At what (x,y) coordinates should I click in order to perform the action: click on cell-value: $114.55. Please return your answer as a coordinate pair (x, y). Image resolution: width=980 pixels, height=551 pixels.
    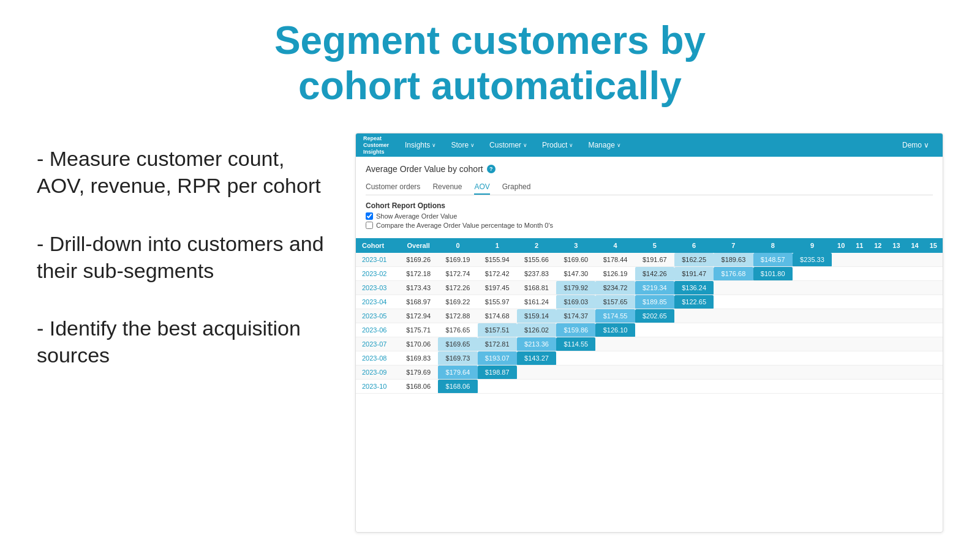
    Looking at the image, I should click on (576, 344).